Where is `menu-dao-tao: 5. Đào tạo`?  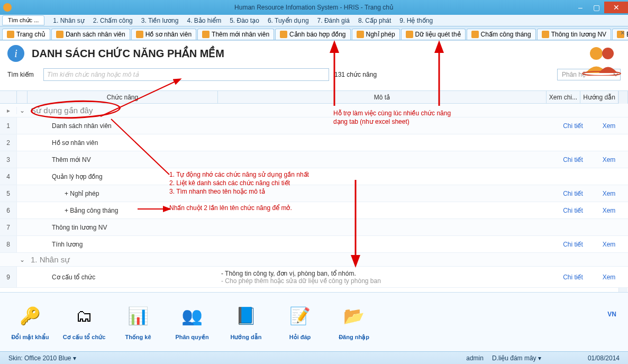
menu-dao-tao: 5. Đào tạo is located at coordinates (244, 21).